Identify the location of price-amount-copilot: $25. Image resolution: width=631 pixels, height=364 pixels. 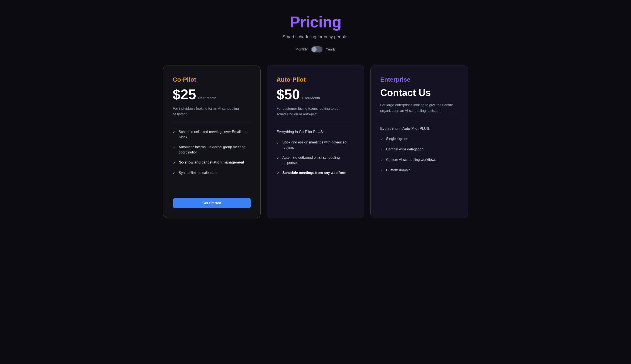
(185, 94).